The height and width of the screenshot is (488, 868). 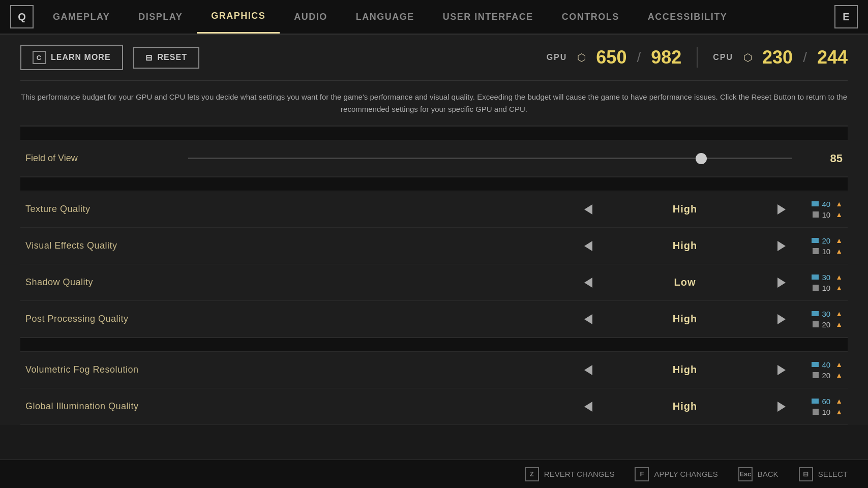 What do you see at coordinates (685, 474) in the screenshot?
I see `apply-label: APPLY CHANGES` at bounding box center [685, 474].